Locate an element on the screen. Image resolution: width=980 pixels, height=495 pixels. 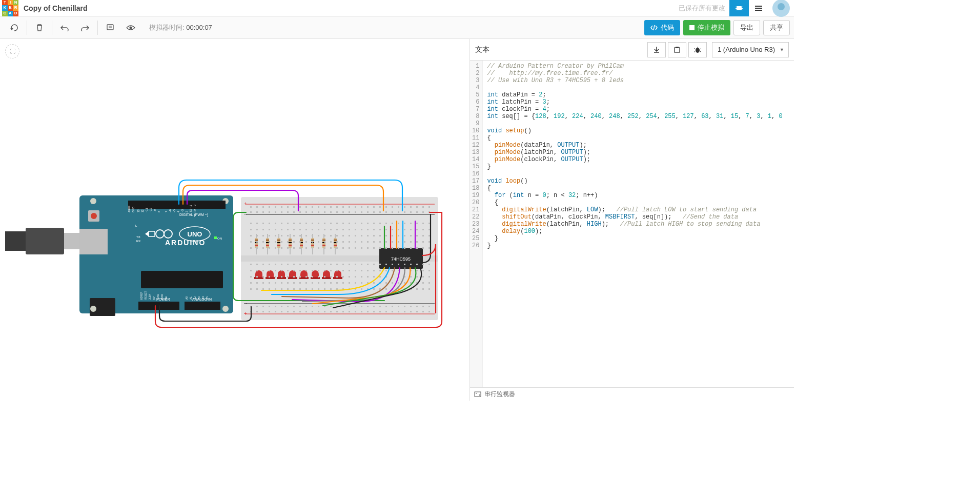
svg-text: A2 is located at coordinates (195, 298).